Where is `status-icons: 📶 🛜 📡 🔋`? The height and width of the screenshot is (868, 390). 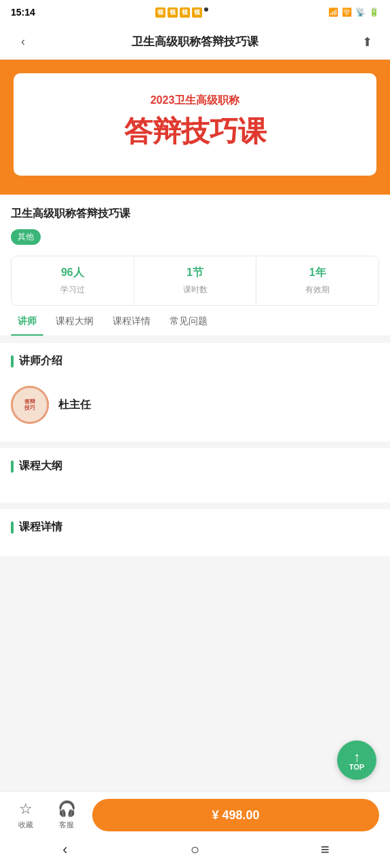
status-icons: 📶 🛜 📡 🔋 is located at coordinates (354, 12).